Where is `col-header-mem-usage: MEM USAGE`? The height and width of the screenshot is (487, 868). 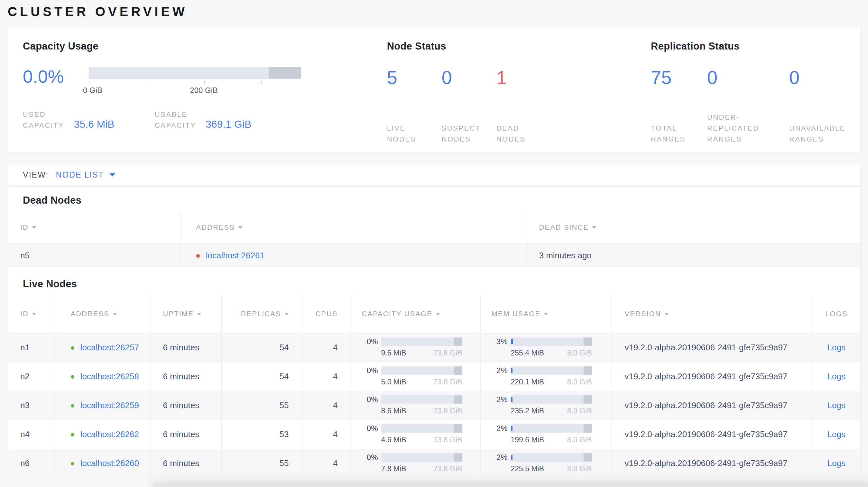
col-header-mem-usage: MEM USAGE is located at coordinates (546, 314).